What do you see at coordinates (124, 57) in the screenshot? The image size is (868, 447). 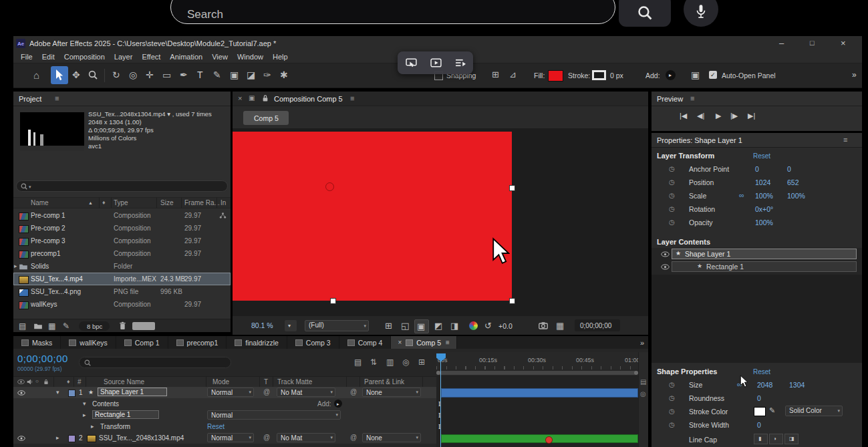 I see `menu-layer: Layer` at bounding box center [124, 57].